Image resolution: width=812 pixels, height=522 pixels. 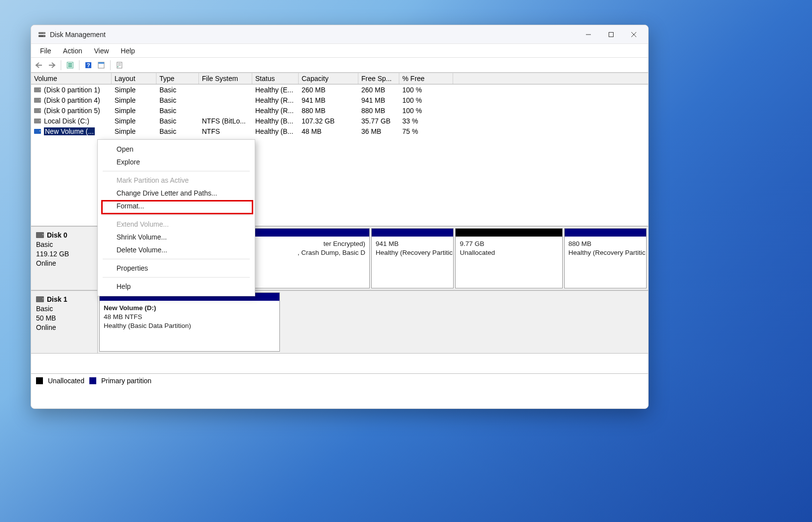 What do you see at coordinates (340, 35) in the screenshot?
I see `titlebar: Disk Management` at bounding box center [340, 35].